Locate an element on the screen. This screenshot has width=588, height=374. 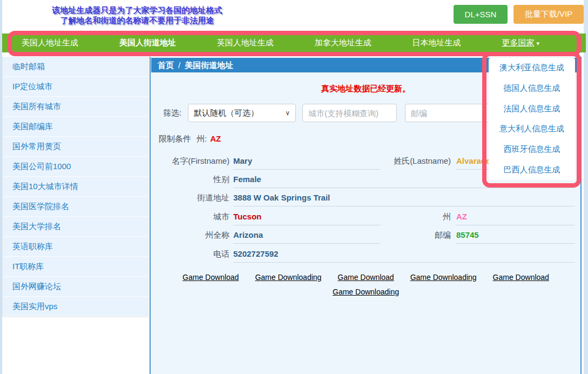
nav-item: 美国人地址生成 is located at coordinates (51, 43).